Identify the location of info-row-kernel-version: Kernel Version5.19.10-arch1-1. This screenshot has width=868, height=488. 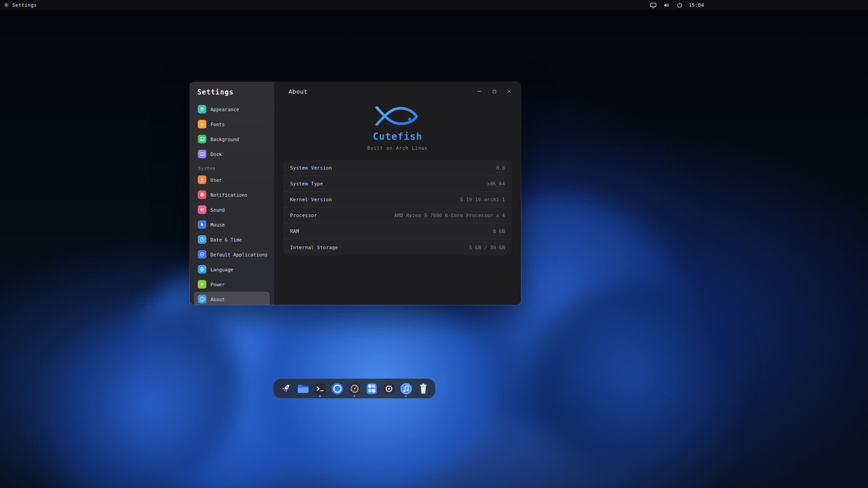
(397, 200).